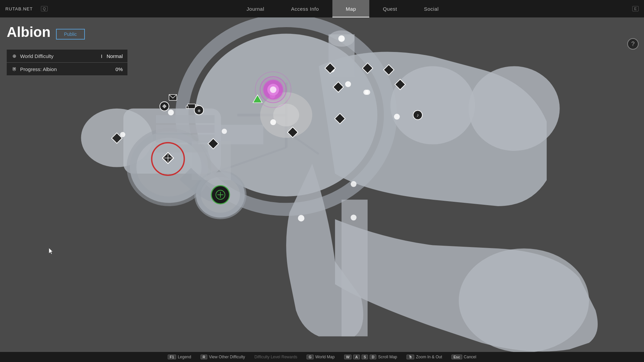 Image resolution: width=644 pixels, height=362 pixels. I want to click on key-r: R, so click(204, 357).